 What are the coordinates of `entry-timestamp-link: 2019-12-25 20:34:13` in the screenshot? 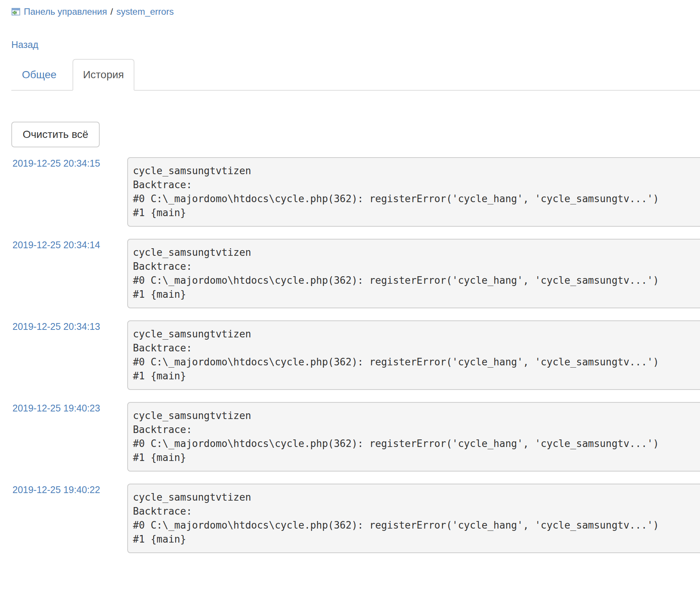 It's located at (56, 326).